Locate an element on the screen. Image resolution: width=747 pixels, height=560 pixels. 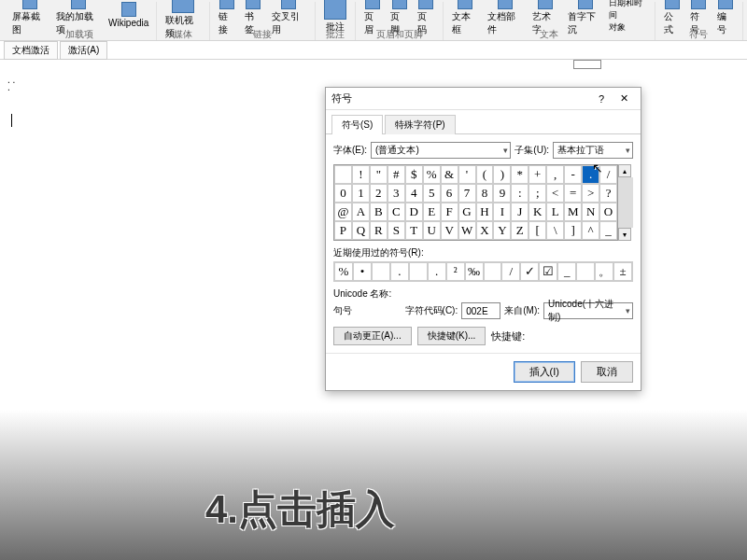
symbol-cell: O is located at coordinates (609, 212).